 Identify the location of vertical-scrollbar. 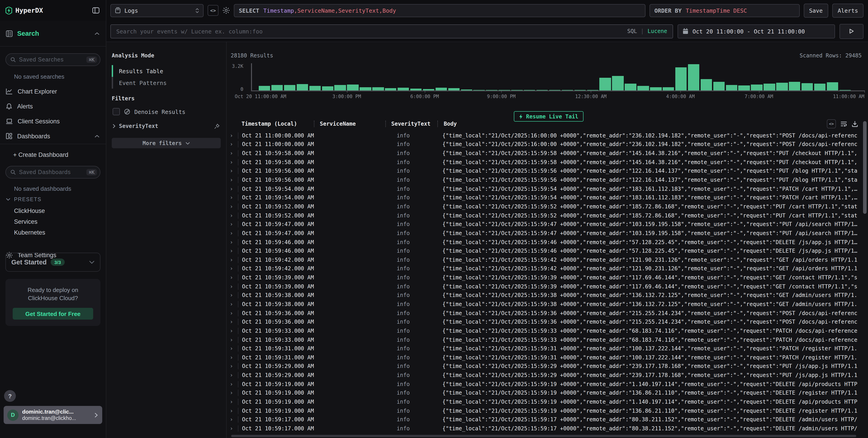
(865, 168).